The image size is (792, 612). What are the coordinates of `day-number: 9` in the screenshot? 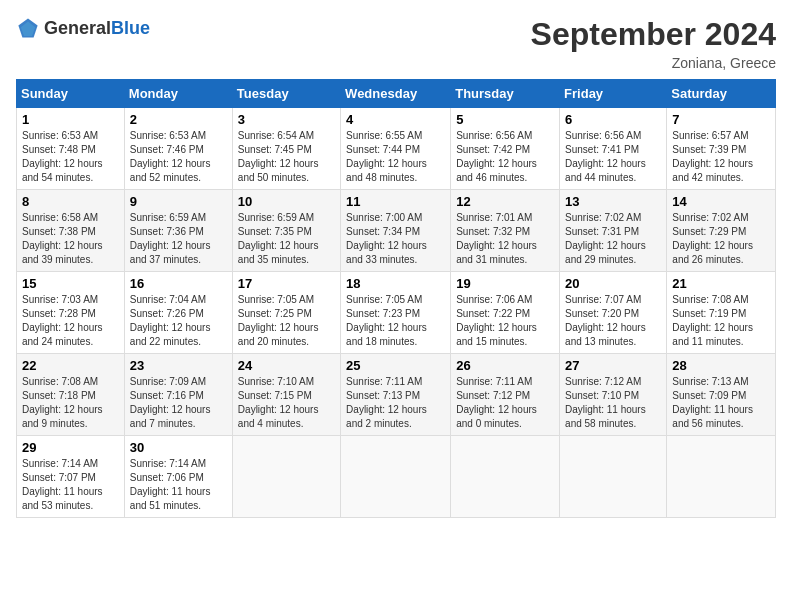 It's located at (178, 202).